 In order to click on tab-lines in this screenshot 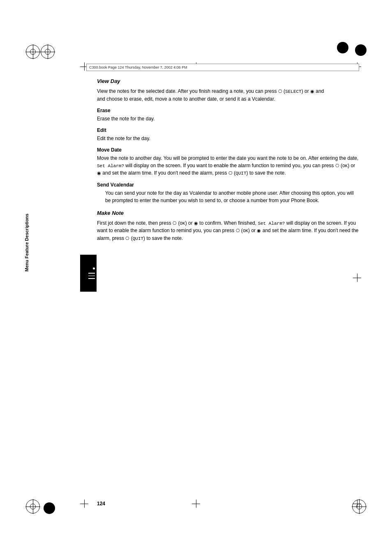, I will do `click(92, 276)`.